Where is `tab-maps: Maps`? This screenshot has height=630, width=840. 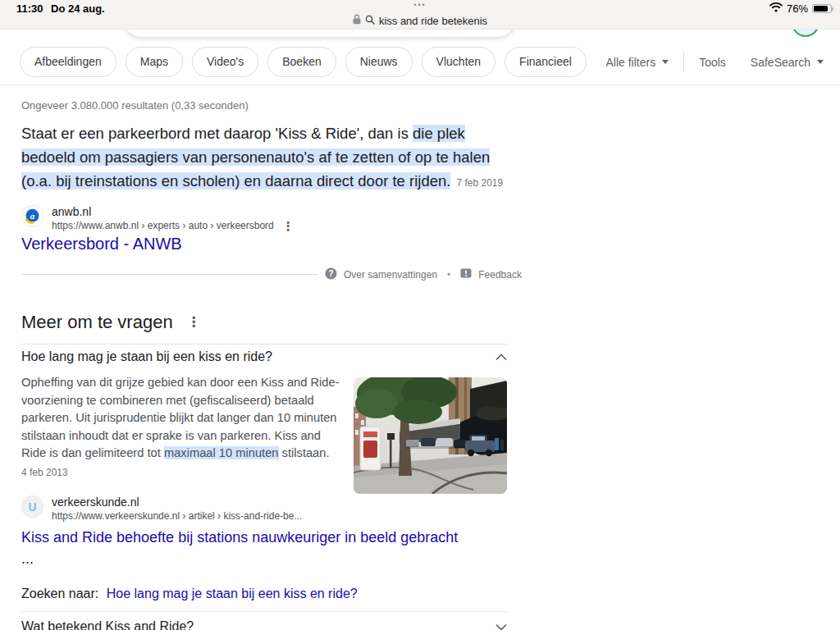
tab-maps: Maps is located at coordinates (154, 62).